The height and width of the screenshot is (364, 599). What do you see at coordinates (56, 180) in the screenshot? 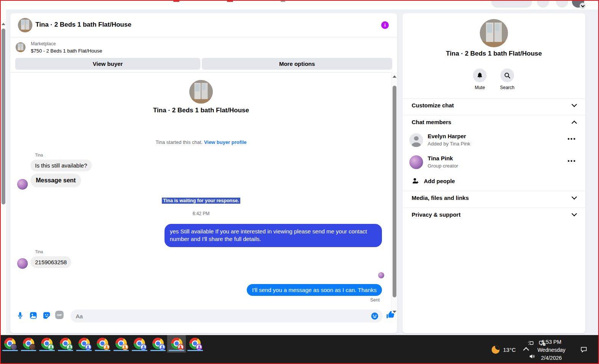
I see `incoming-message-bubble: Message sent` at bounding box center [56, 180].